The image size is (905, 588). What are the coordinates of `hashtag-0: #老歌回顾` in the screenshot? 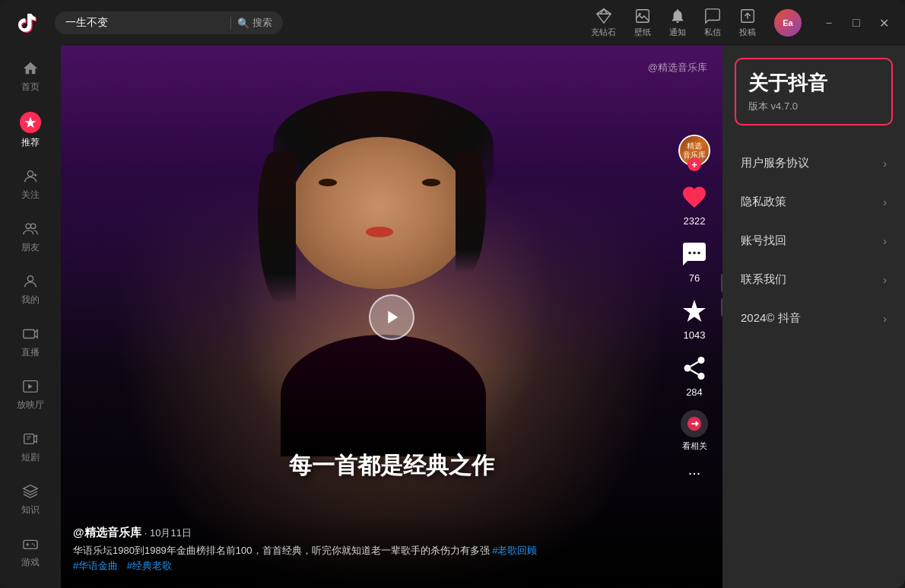 It's located at (514, 551).